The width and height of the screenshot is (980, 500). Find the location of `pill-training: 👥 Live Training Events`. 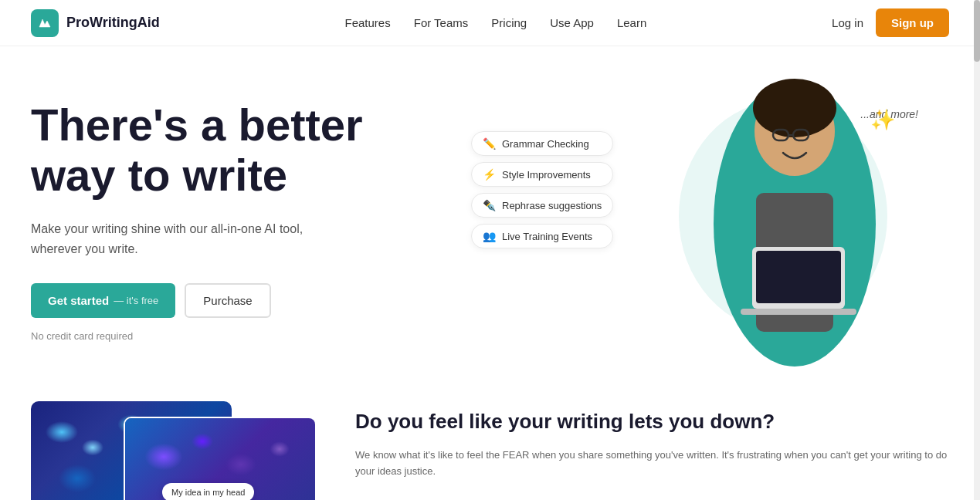

pill-training: 👥 Live Training Events is located at coordinates (542, 236).